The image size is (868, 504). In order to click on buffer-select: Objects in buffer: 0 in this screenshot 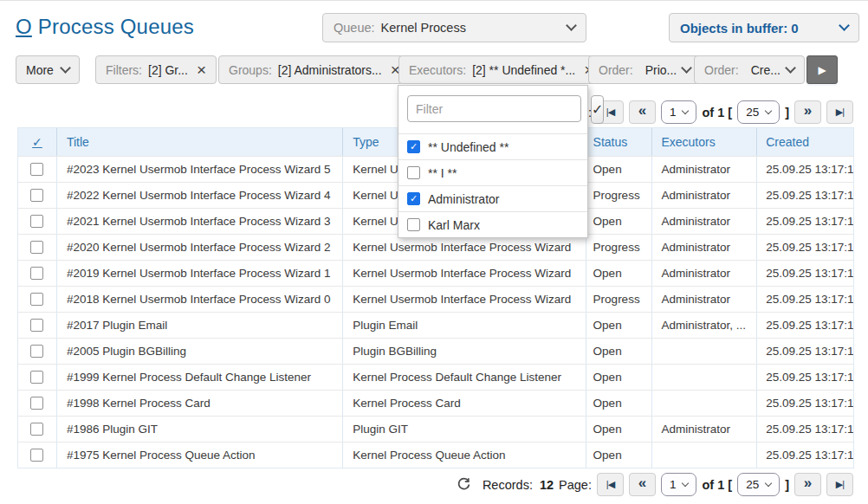, I will do `click(764, 28)`.